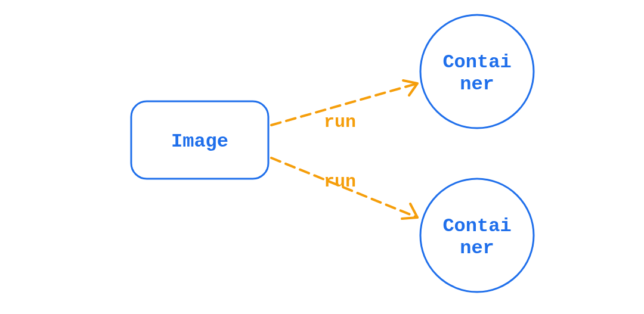 This screenshot has width=644, height=314. What do you see at coordinates (345, 106) in the screenshot?
I see `run-edge-1: run` at bounding box center [345, 106].